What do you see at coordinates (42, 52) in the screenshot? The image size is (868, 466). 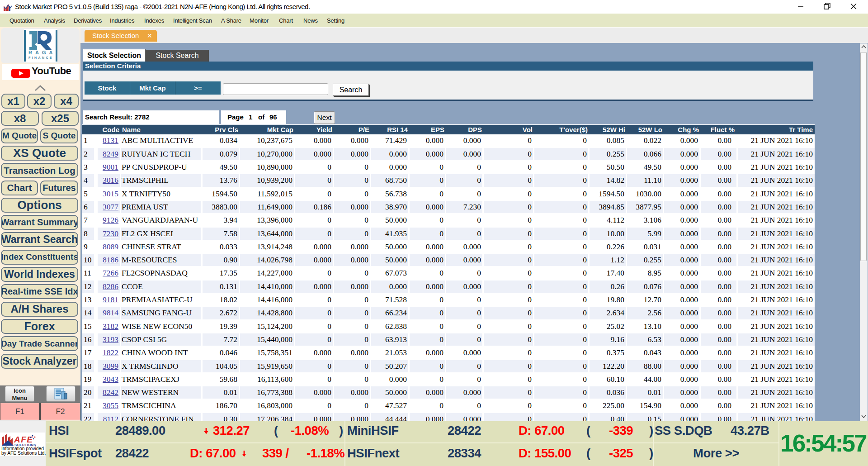 I see `svg-text: RAGA` at bounding box center [42, 52].